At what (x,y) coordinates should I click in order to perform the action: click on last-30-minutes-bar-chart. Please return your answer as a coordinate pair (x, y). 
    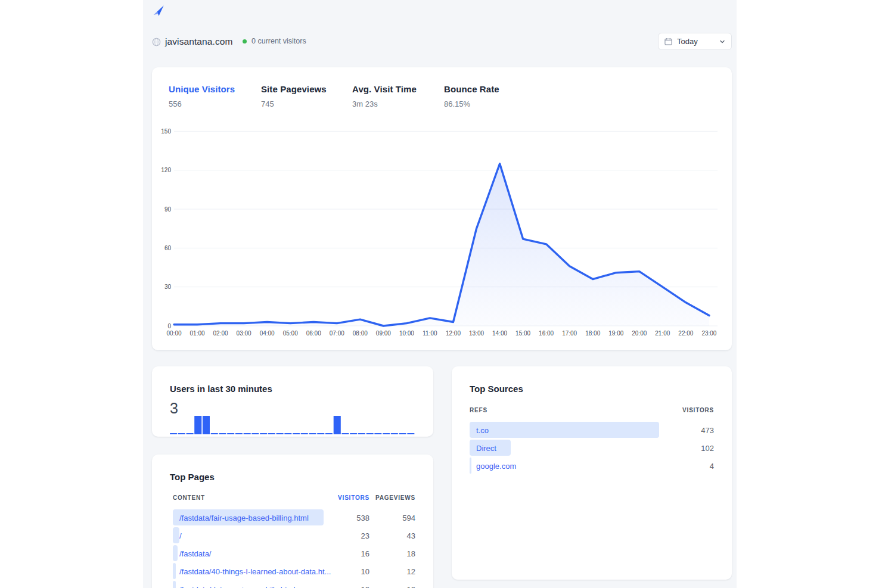
    Looking at the image, I should click on (293, 425).